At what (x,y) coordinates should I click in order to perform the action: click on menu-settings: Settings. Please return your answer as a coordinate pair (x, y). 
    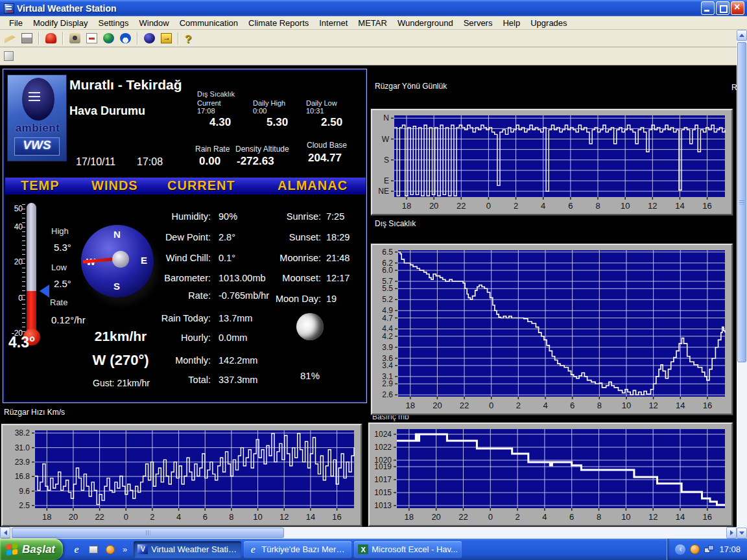
    Looking at the image, I should click on (113, 23).